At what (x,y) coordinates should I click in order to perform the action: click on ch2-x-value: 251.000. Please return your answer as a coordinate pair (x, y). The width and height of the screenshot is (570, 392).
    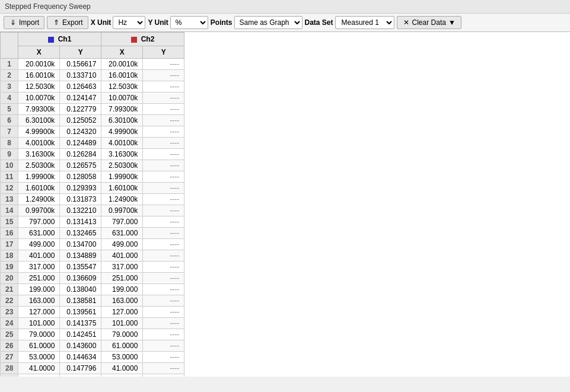
    Looking at the image, I should click on (122, 279).